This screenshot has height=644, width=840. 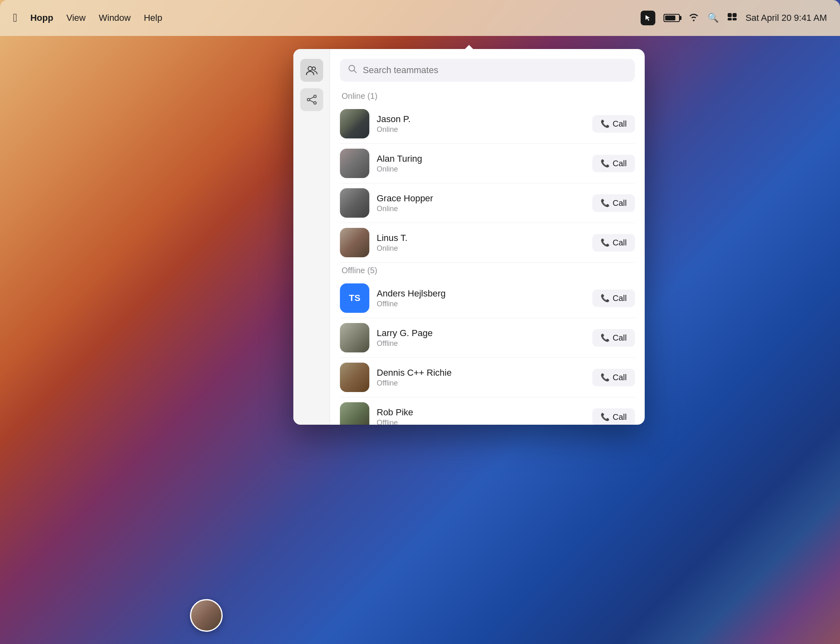 I want to click on contact-name-linus: Linus T., so click(x=481, y=238).